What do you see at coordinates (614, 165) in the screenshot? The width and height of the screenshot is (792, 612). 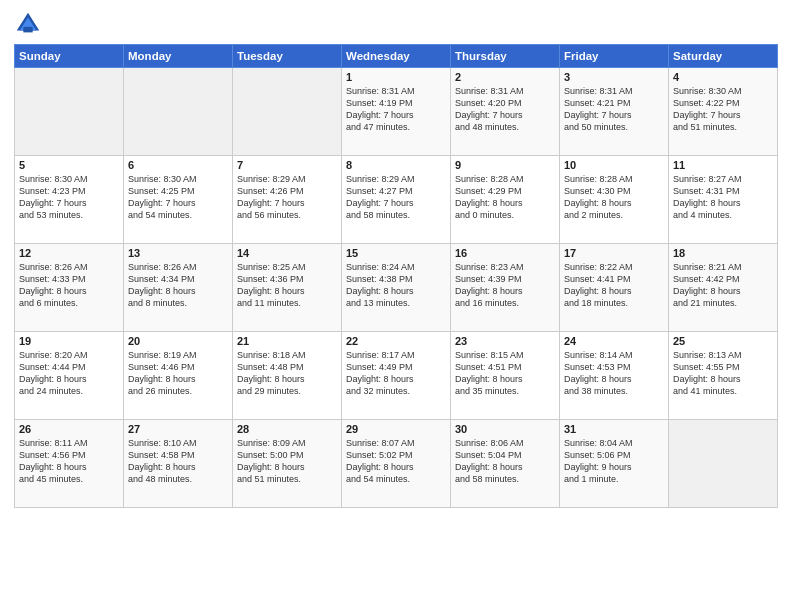 I see `day-number: 10` at bounding box center [614, 165].